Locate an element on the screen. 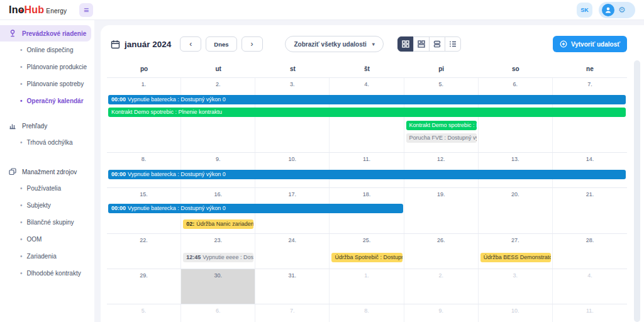 This screenshot has width=644, height=322. create-event-button: Vytvoriť udalosť is located at coordinates (590, 44).